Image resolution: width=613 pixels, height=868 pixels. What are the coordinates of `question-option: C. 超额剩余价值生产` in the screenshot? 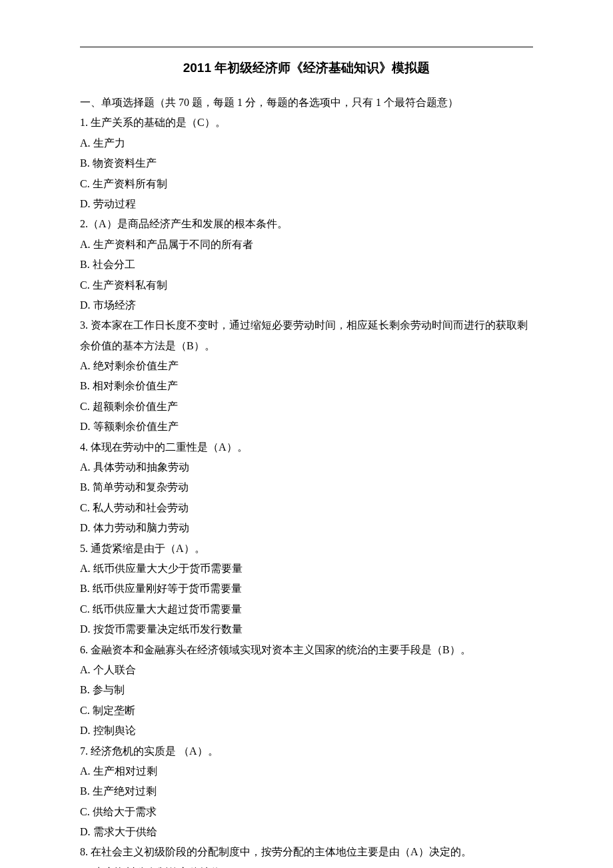 It's located at (306, 407).